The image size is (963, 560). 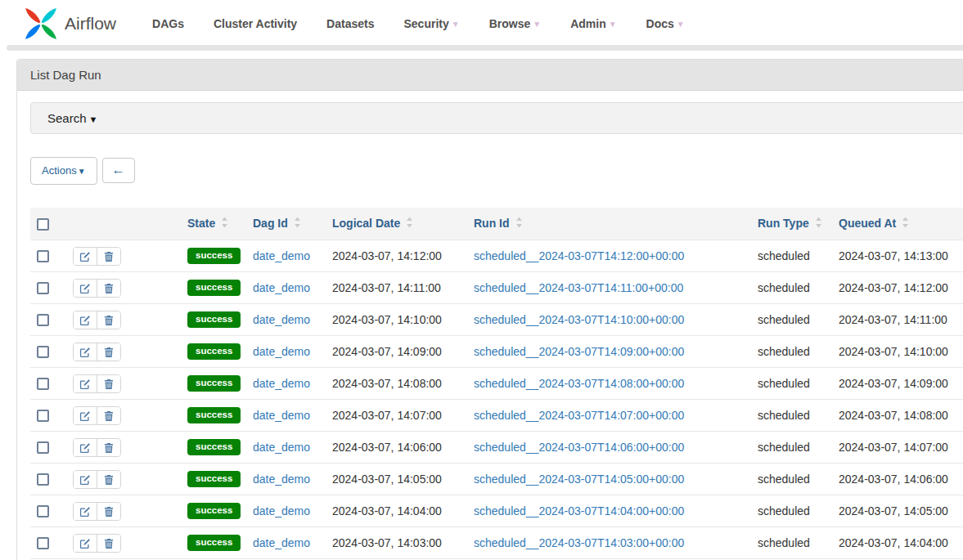 What do you see at coordinates (666, 24) in the screenshot?
I see `nav-item-docs: Docs▼` at bounding box center [666, 24].